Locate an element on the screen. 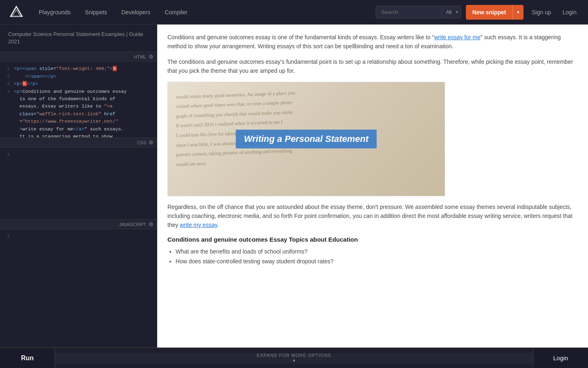 The width and height of the screenshot is (588, 368). run-button: Run is located at coordinates (28, 358).